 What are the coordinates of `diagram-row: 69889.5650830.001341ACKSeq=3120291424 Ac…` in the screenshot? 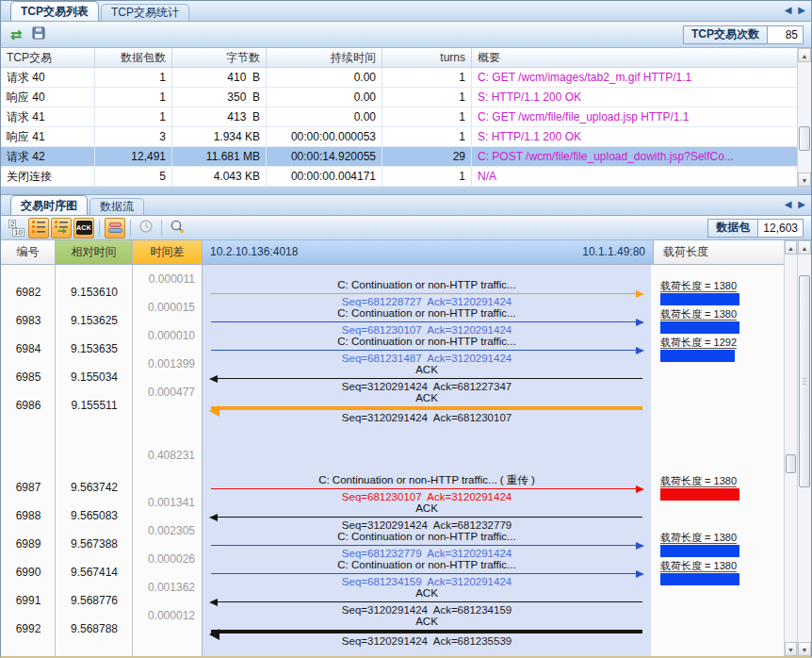 It's located at (392, 517).